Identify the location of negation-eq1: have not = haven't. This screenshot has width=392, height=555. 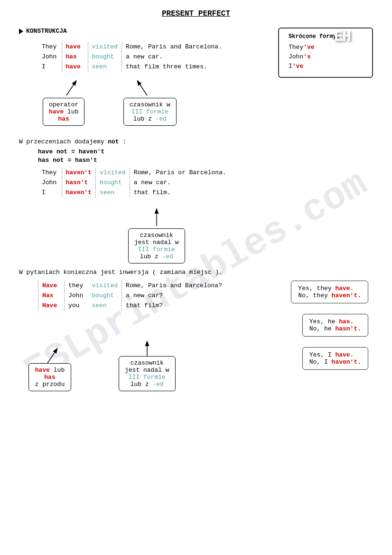
(205, 152).